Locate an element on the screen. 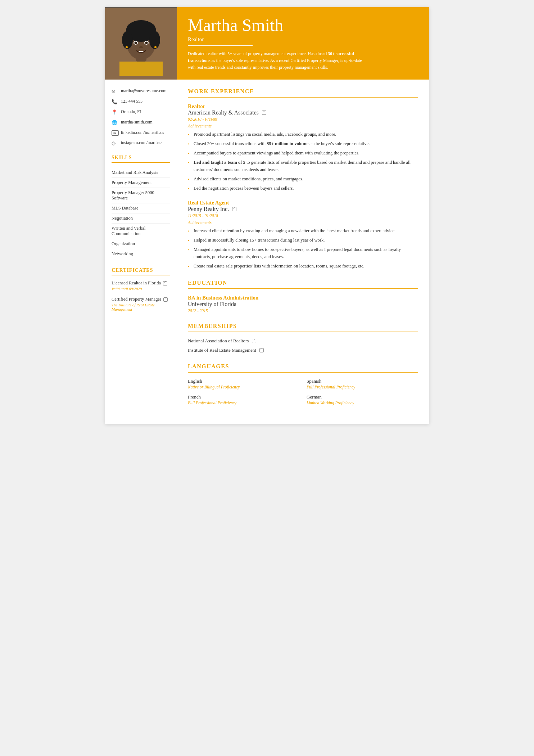 This screenshot has height=756, width=534. phone-value: 123 444 555 is located at coordinates (132, 102).